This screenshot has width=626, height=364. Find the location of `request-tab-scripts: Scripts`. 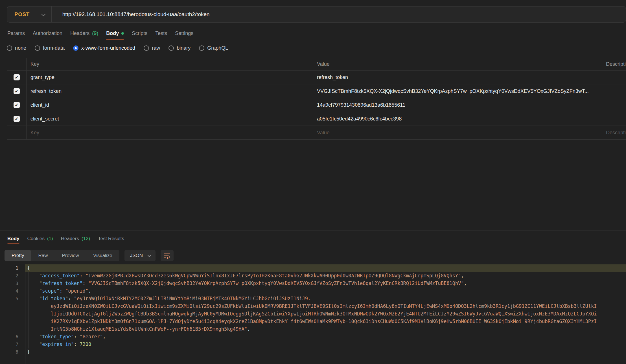

request-tab-scripts: Scripts is located at coordinates (139, 33).